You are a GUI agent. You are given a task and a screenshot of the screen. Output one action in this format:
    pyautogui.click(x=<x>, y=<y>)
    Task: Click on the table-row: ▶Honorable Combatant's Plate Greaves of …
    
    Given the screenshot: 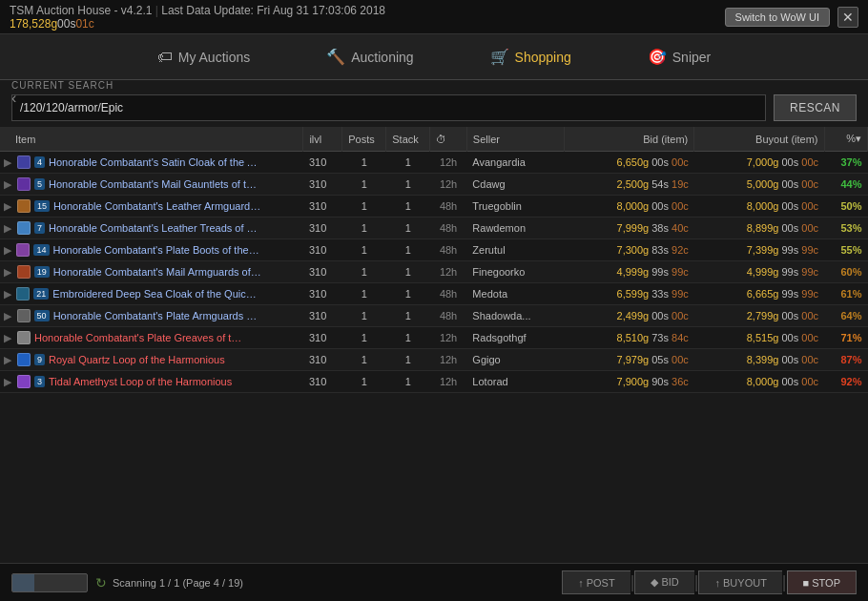 What is the action you would take?
    pyautogui.click(x=434, y=338)
    